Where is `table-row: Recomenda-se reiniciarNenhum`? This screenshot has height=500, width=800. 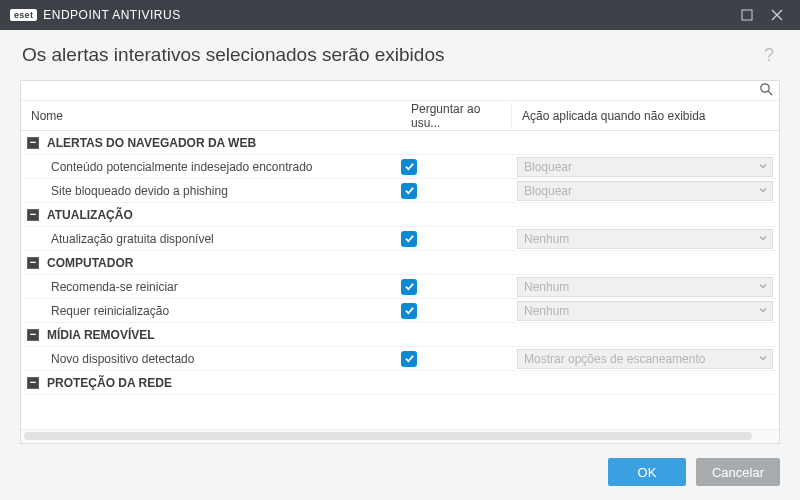
table-row: Recomenda-se reiniciarNenhum is located at coordinates (400, 287).